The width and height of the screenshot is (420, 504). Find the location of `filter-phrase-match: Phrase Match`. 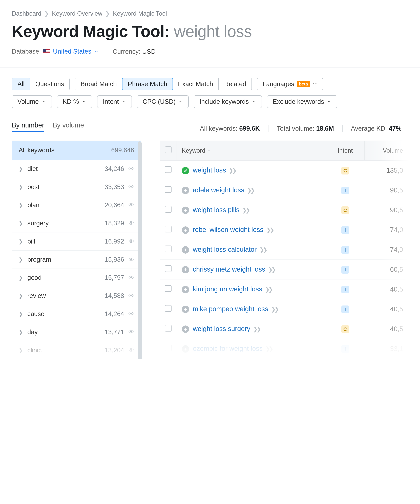

filter-phrase-match: Phrase Match is located at coordinates (147, 84).